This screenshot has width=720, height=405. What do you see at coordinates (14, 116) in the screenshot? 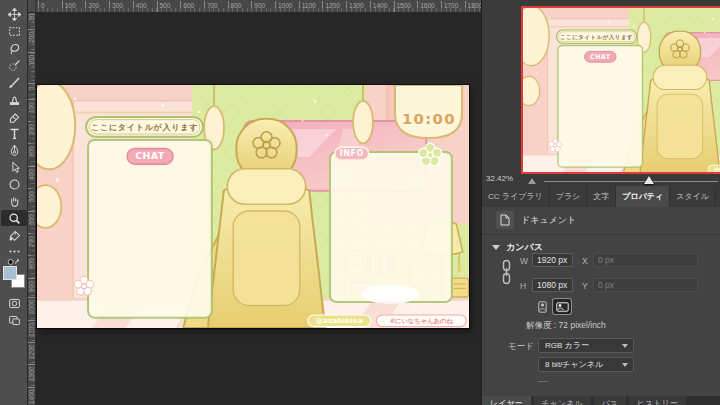
I see `eraser-tool-button` at bounding box center [14, 116].